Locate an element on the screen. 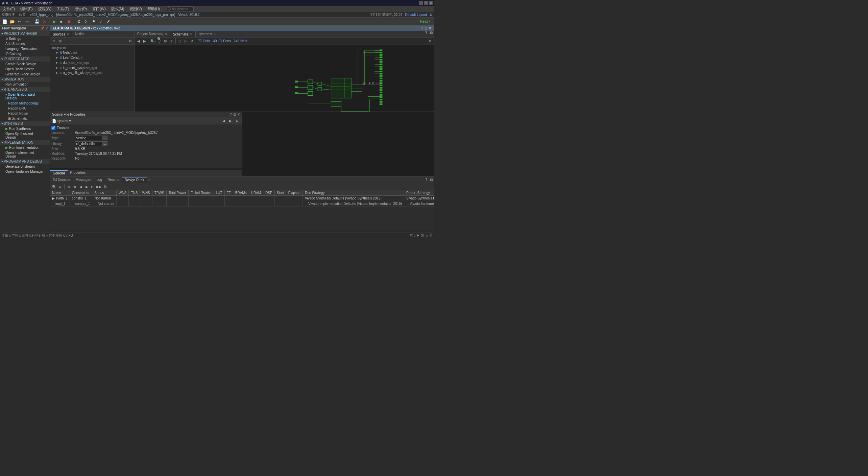 The width and height of the screenshot is (868, 476). undo-button: ↩ is located at coordinates (20, 22).